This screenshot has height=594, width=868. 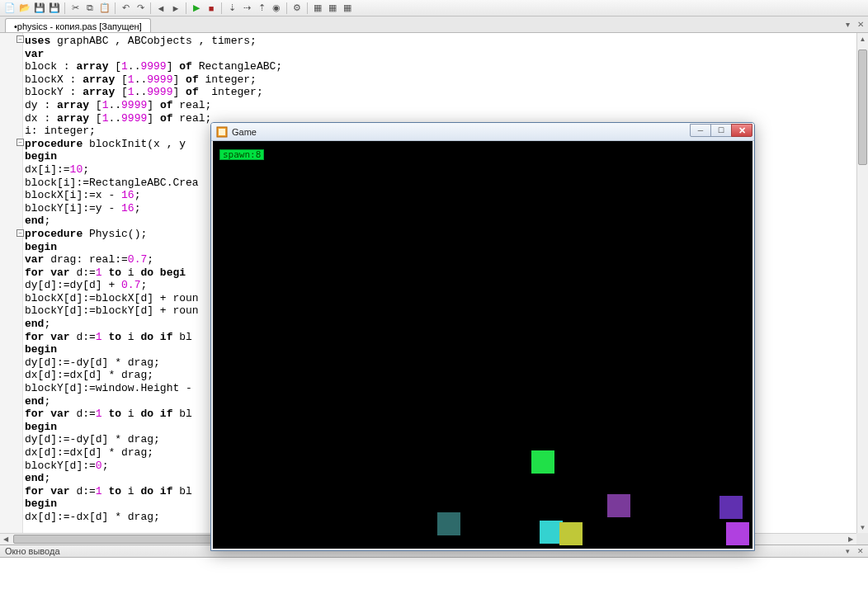 I want to click on run-icon: ▶, so click(x=196, y=8).